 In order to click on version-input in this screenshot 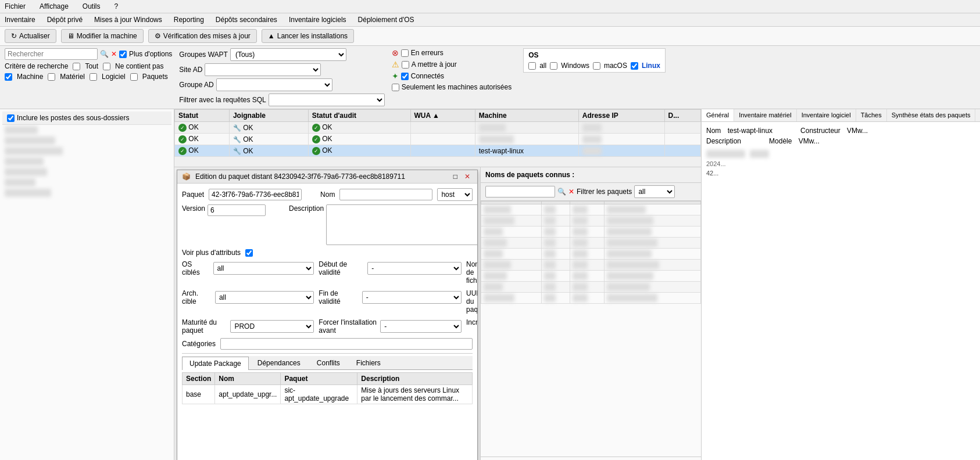, I will do `click(237, 210)`.